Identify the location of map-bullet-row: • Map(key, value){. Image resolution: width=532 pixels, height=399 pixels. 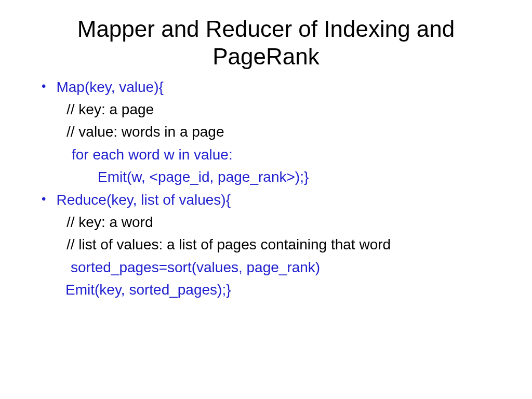
(266, 87).